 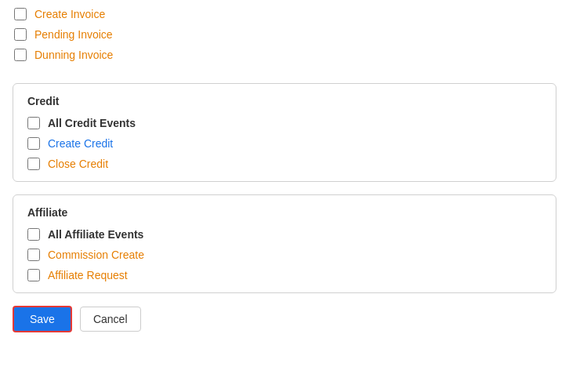 I want to click on form-actions: Save Cancel, so click(x=284, y=319).